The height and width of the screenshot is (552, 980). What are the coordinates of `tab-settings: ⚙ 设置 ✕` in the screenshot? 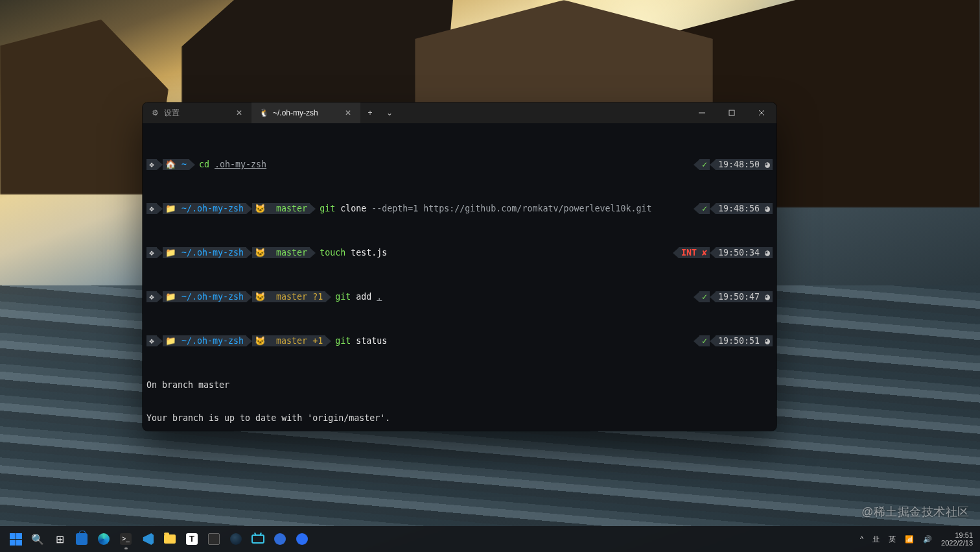 It's located at (197, 113).